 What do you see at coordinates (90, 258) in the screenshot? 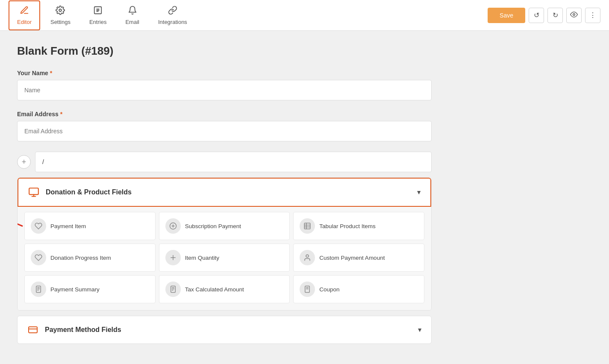
I see `donation-progress-item-button: Donation Progress Item` at bounding box center [90, 258].